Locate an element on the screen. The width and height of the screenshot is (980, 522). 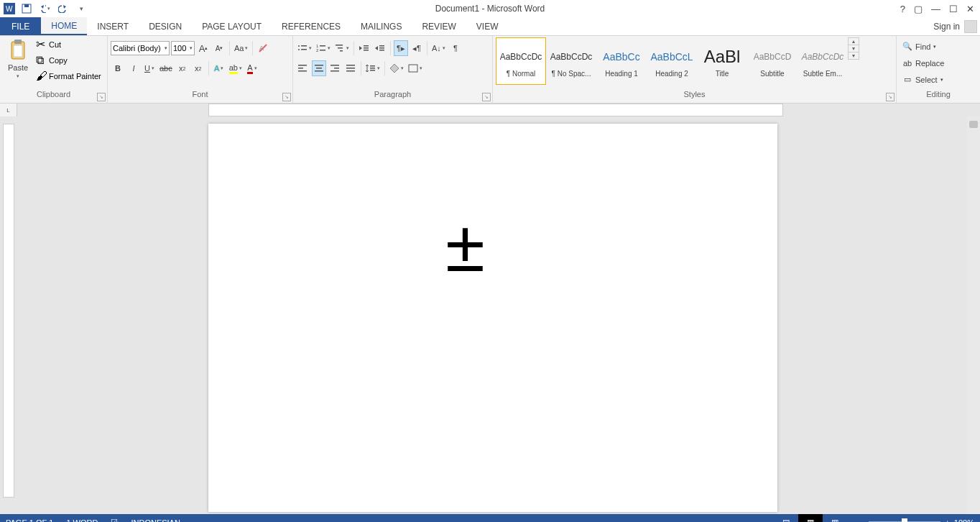
zoom-out-button: − is located at coordinates (862, 521).